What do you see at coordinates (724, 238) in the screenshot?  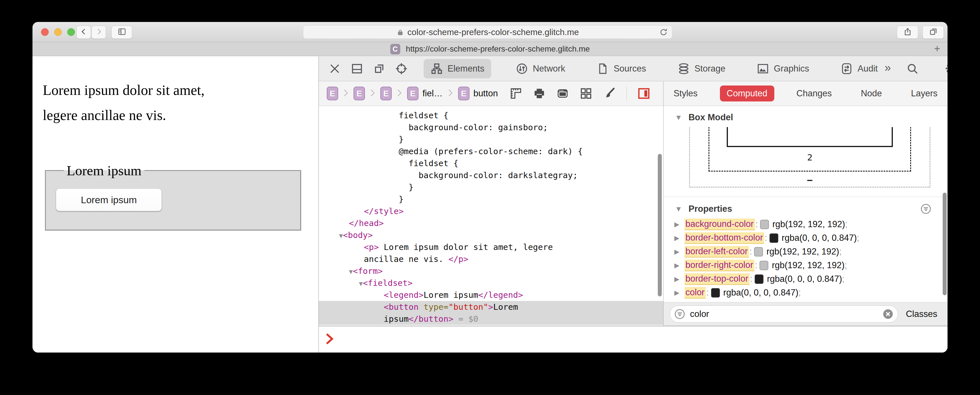 I see `property-name: border-bottom-color` at bounding box center [724, 238].